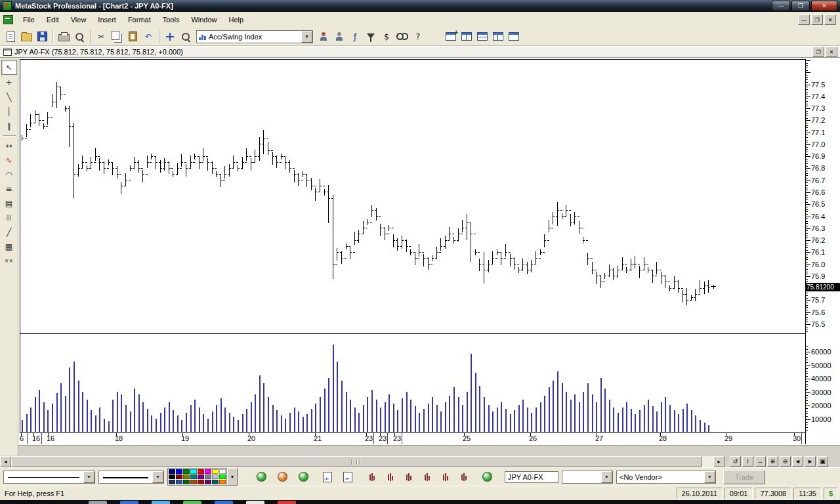  What do you see at coordinates (203, 20) in the screenshot?
I see `menu-window: Window` at bounding box center [203, 20].